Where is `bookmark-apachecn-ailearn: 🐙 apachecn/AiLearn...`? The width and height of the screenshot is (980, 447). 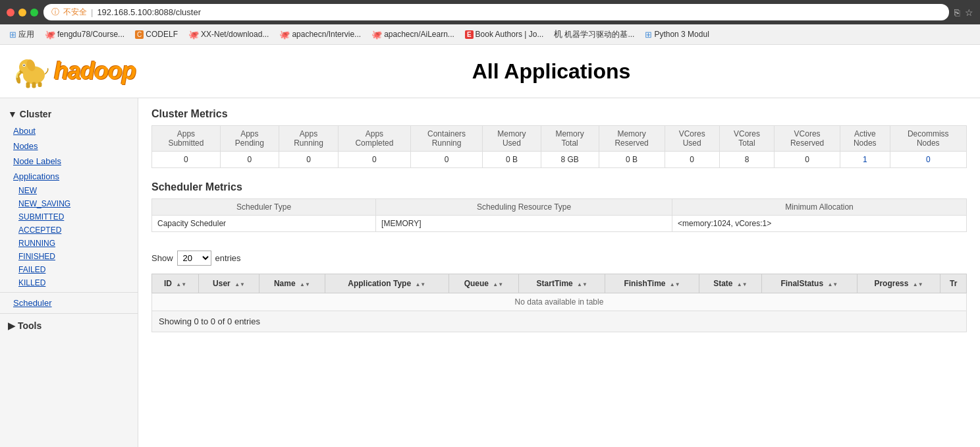
bookmark-apachecn-ailearn: 🐙 apachecn/AiLearn... is located at coordinates (413, 34).